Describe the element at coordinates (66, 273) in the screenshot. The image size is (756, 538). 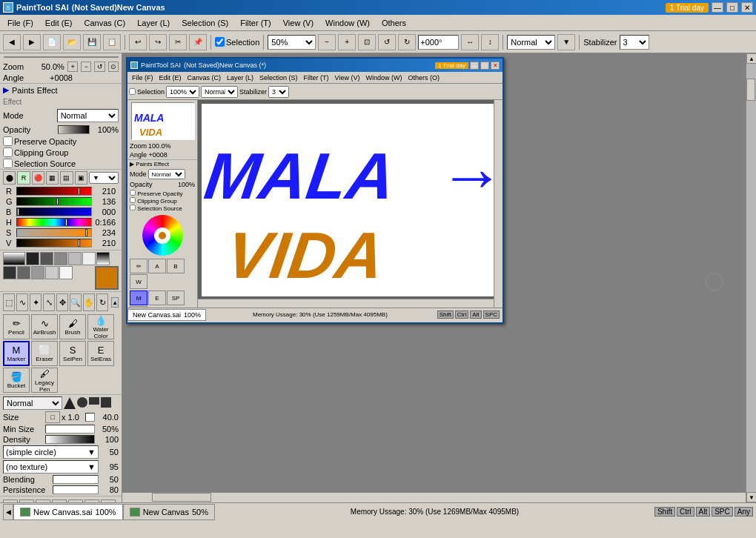
I see `swatch-white2` at that location.